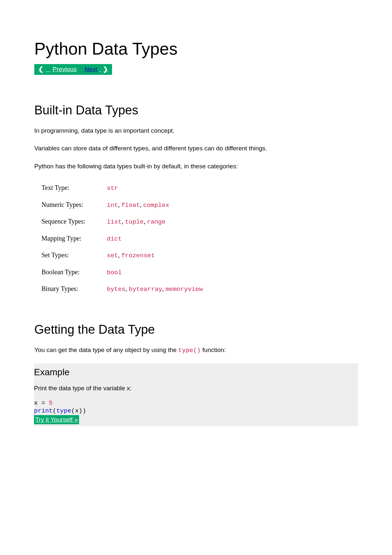 This screenshot has height=555, width=392. I want to click on type-name: dict, so click(114, 239).